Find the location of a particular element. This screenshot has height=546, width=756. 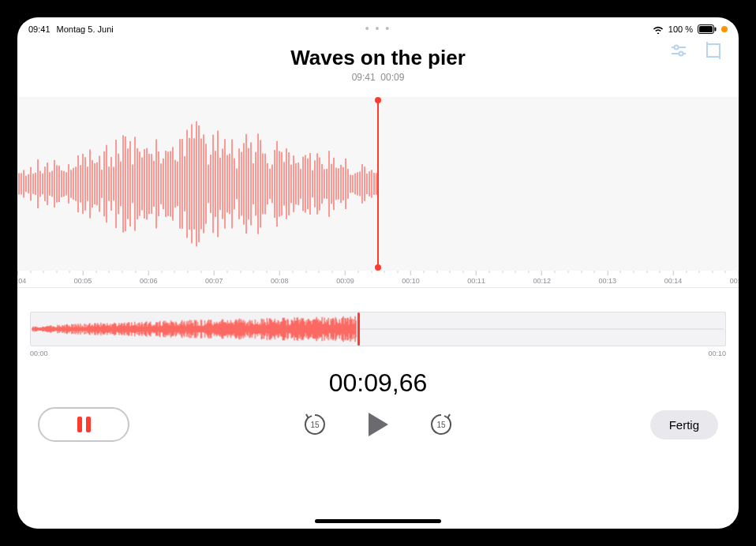

timeline-tick: 00:14 is located at coordinates (674, 279).